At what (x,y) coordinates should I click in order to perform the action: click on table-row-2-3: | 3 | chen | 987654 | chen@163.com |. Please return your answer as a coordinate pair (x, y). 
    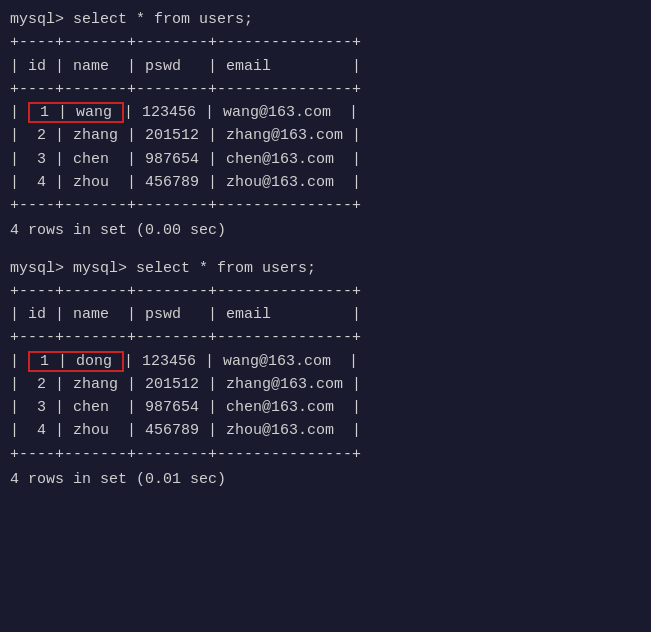
    Looking at the image, I should click on (326, 408).